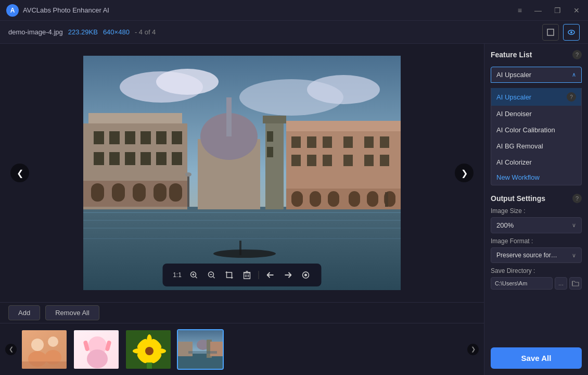 The height and width of the screenshot is (375, 588). I want to click on feature-item-colorizer: AI Colorizer, so click(536, 162).